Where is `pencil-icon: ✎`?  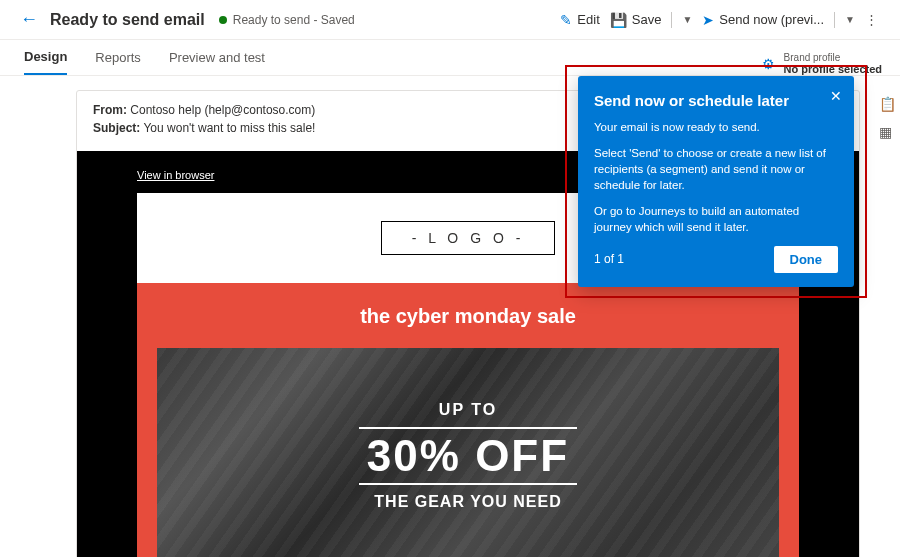
pencil-icon: ✎ is located at coordinates (566, 20).